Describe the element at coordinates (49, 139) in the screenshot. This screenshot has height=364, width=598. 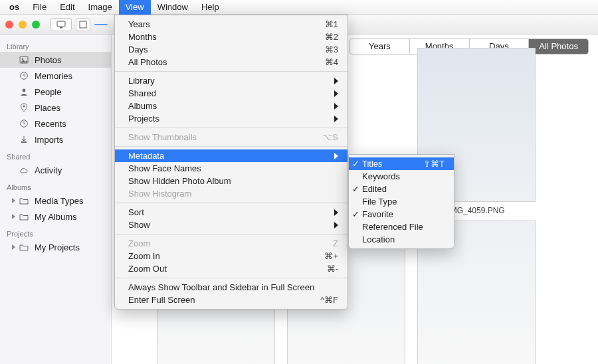
I see `sidebar-item-label: Imports` at that location.